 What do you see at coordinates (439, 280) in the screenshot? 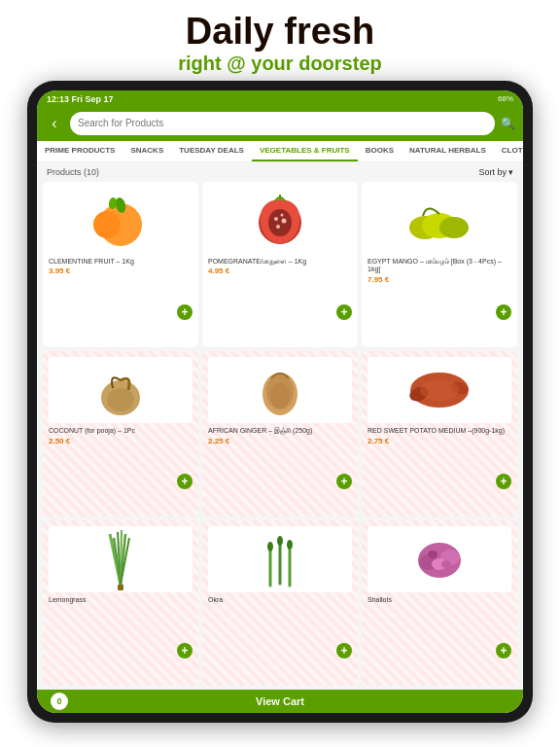
I see `product-price-3: 7.95 €` at bounding box center [439, 280].